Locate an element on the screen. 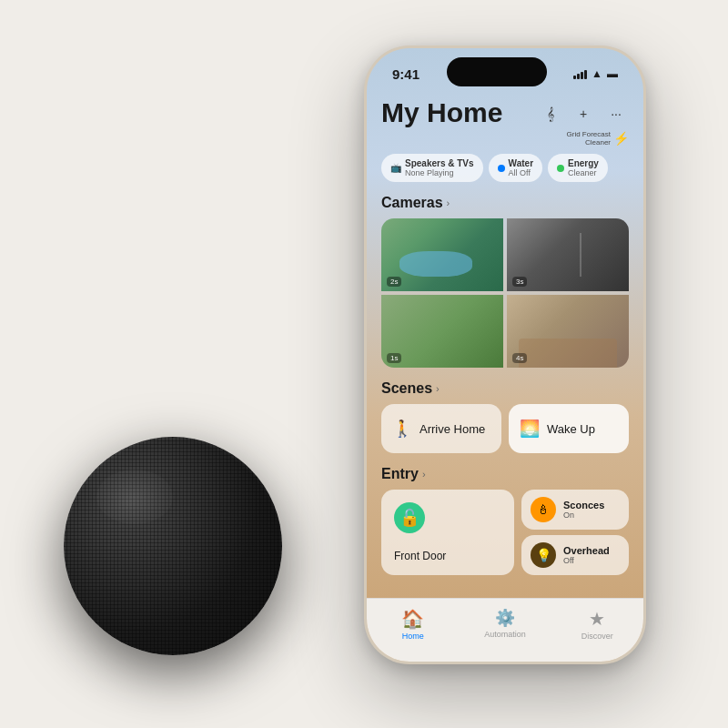 The height and width of the screenshot is (728, 728). overhead-icon: 💡 is located at coordinates (543, 555).